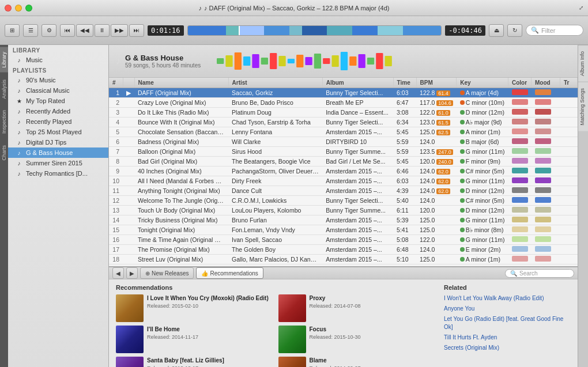  Describe the element at coordinates (58, 153) in the screenshot. I see `sidebar-item-g-bass-house: ♪ G & Bass House` at that location.